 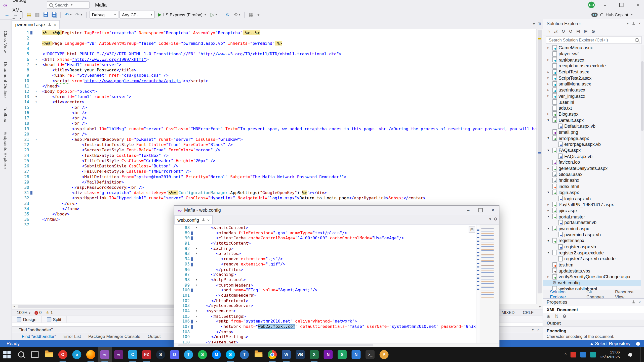 What do you see at coordinates (190, 54) in the screenshot?
I see `code-text: <!DOCTYPE html PUBLIC "-//W3C//DTD XHTML…` at bounding box center [190, 54].